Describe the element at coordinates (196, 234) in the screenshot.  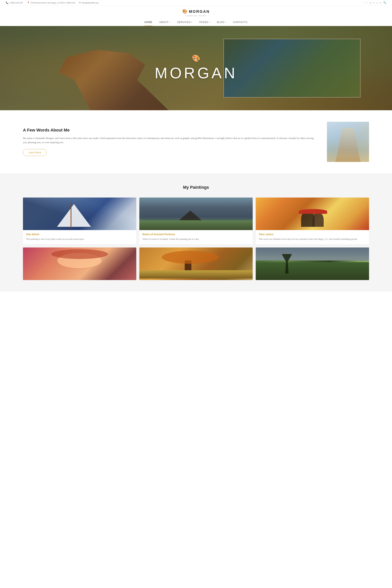
I see `painting-title-ruins: Ruins of Ancient Fortress` at that location.